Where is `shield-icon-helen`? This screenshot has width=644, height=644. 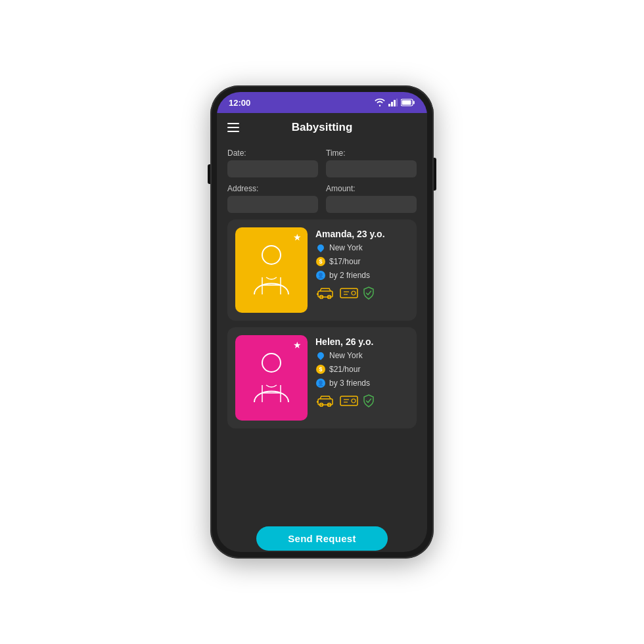
shield-icon-helen is located at coordinates (369, 401).